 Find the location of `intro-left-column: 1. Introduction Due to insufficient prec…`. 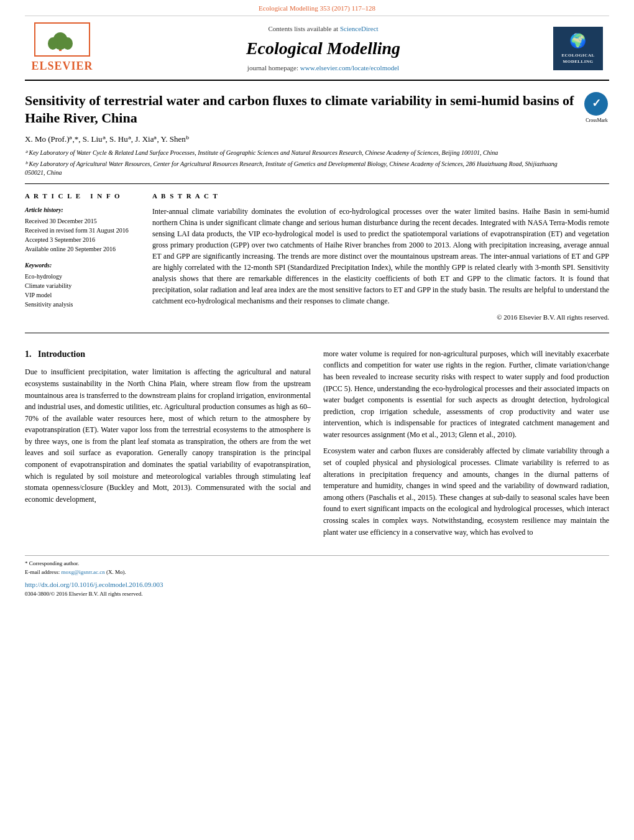

intro-left-column: 1. Introduction Due to insufficient prec… is located at coordinates (168, 446).